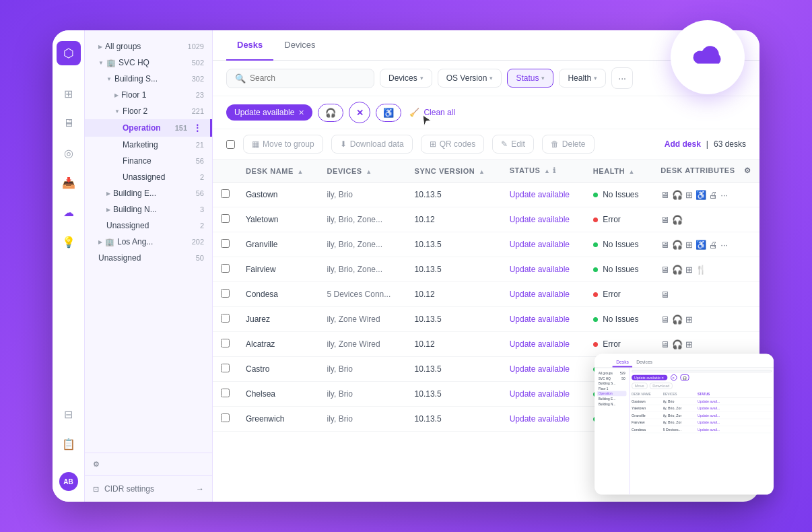  What do you see at coordinates (714, 195) in the screenshot?
I see `print-icon: 🖨` at bounding box center [714, 195].